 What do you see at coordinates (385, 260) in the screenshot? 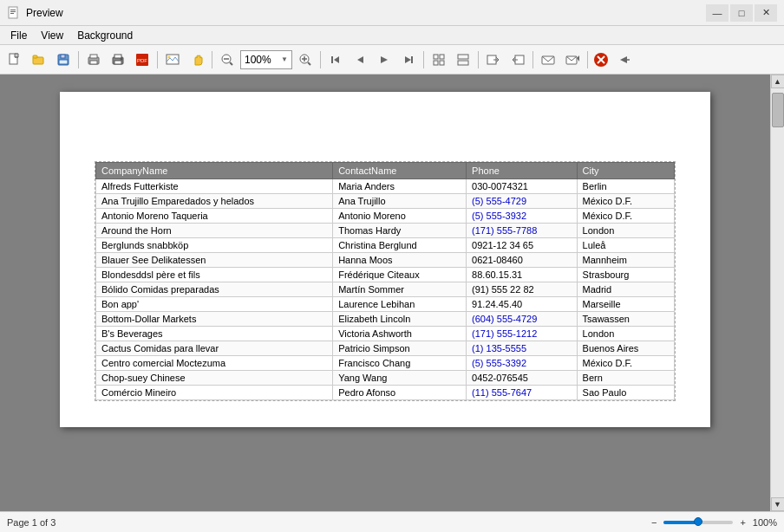
I see `table-row: Blauer See DelikatessenHanna Moos0621-08…` at bounding box center [385, 260].